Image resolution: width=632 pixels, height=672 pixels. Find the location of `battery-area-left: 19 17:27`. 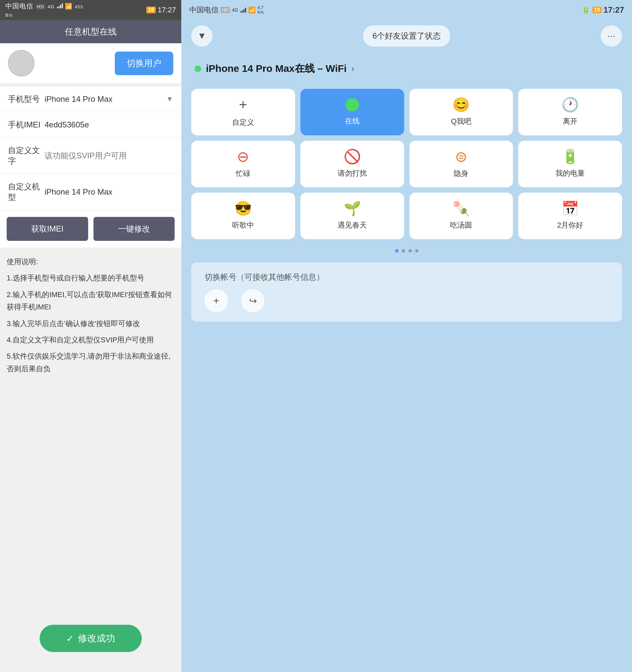

battery-area-left: 19 17:27 is located at coordinates (161, 10).